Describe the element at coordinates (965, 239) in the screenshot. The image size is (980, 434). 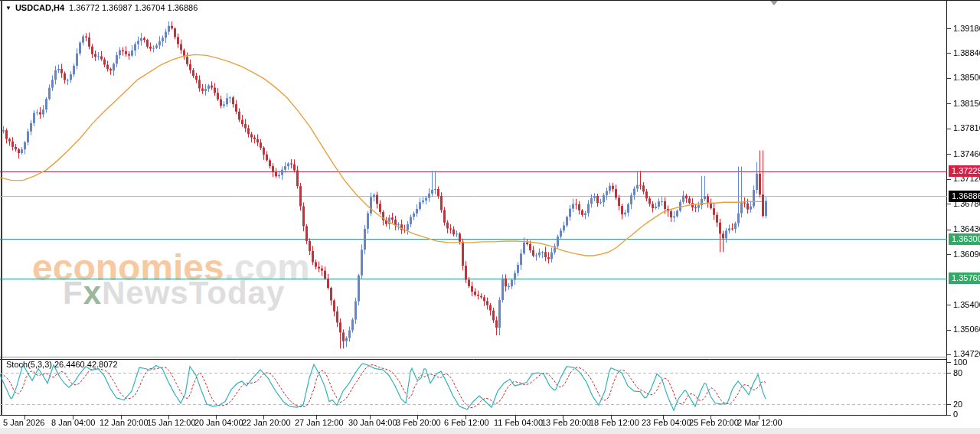
I see `price-badge: 1.36300` at that location.